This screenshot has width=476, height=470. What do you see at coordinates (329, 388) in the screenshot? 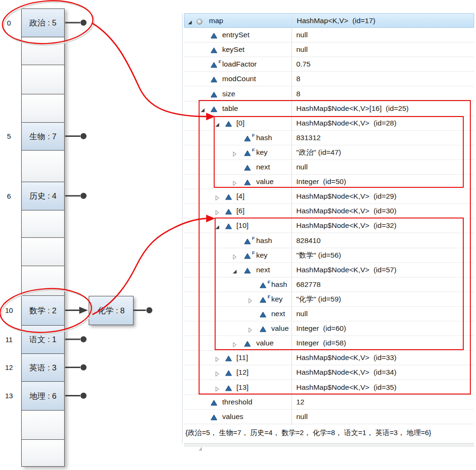
I see `tree-row: [13] HashMap$Node<K,V> (id=35)` at bounding box center [329, 388].